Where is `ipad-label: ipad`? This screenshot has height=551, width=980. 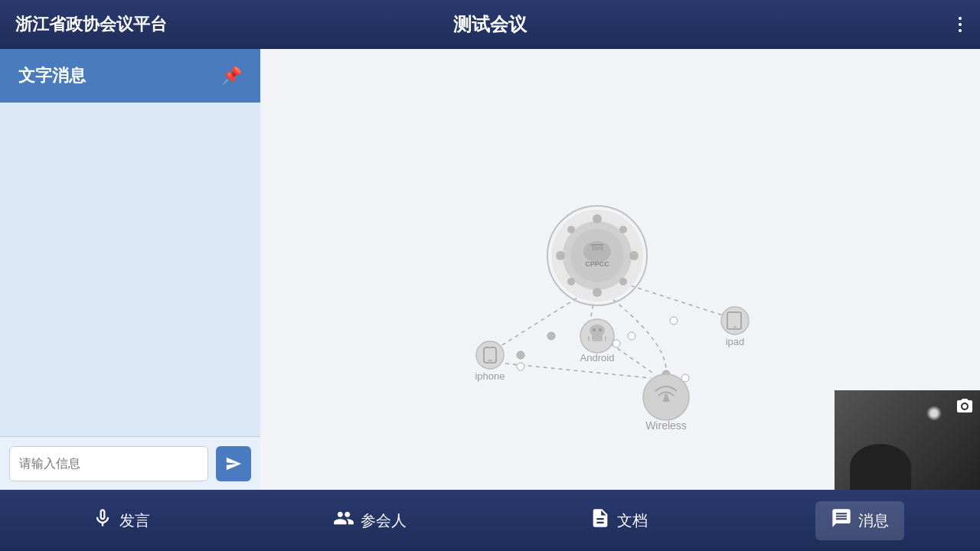 ipad-label: ipad is located at coordinates (735, 341).